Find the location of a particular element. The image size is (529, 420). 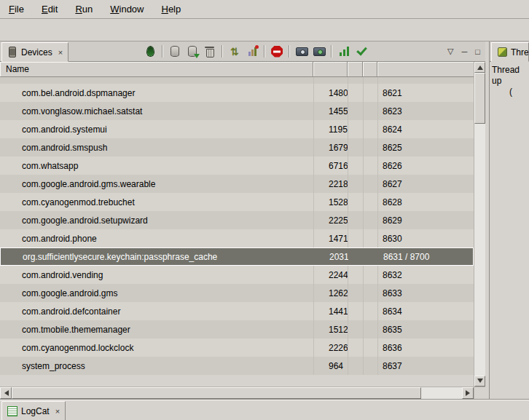

threads-tabstrip: Threa is located at coordinates (509, 52).